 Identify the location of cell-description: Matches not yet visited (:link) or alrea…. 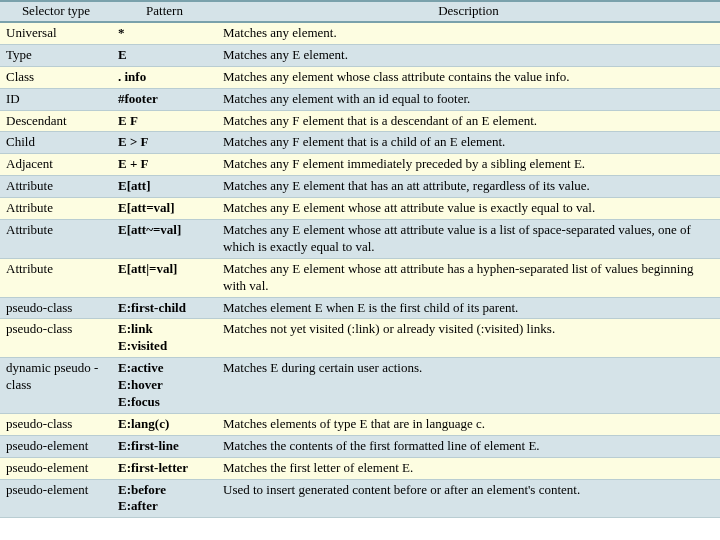
(468, 338).